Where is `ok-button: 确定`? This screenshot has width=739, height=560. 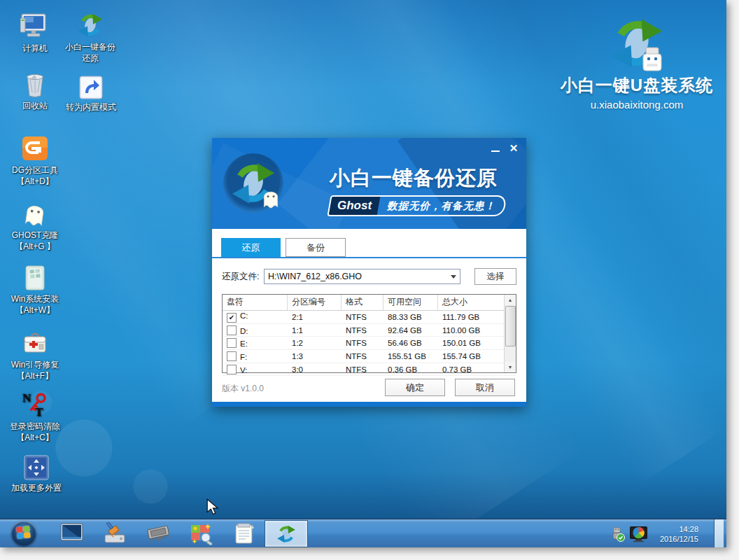
ok-button: 确定 is located at coordinates (415, 388).